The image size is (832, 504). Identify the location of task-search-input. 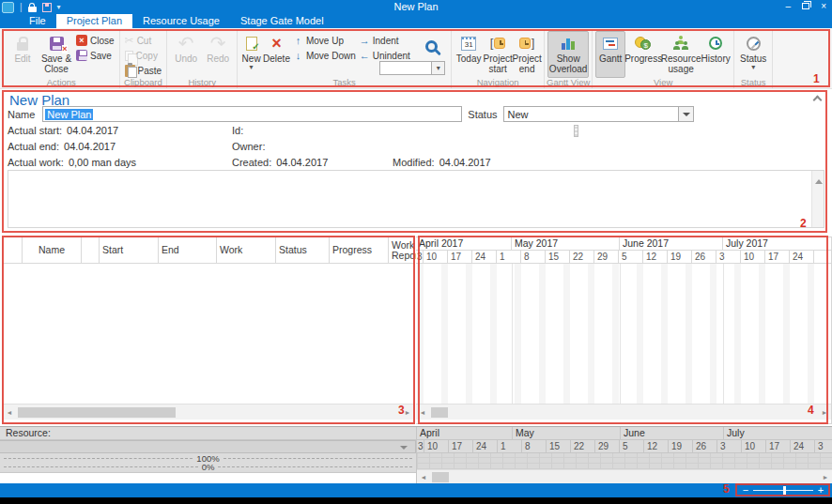
(406, 68).